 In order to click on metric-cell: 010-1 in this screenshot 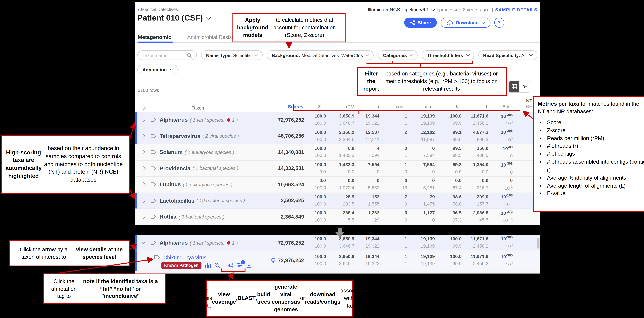, I will do `click(506, 185)`.